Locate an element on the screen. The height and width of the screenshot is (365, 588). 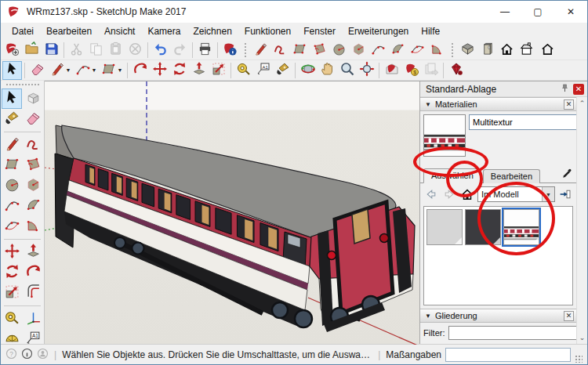
menu-datei: Datei is located at coordinates (23, 31).